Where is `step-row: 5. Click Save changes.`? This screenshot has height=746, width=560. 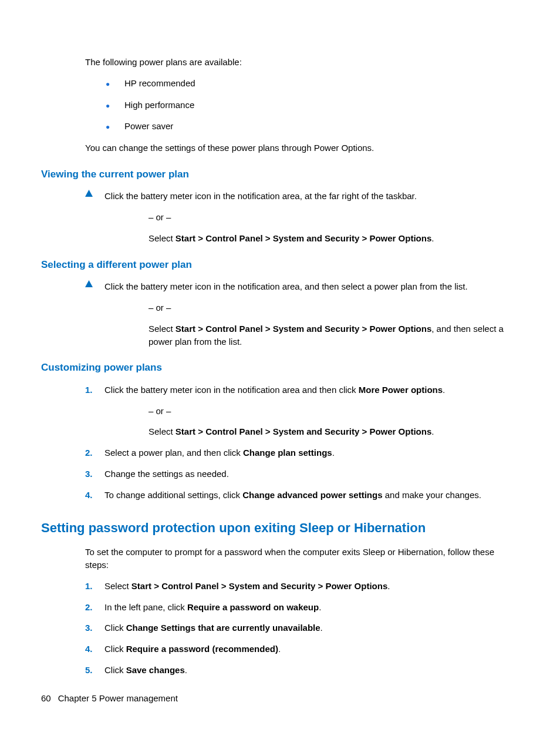 step-row: 5. Click Save changes. is located at coordinates (302, 670).